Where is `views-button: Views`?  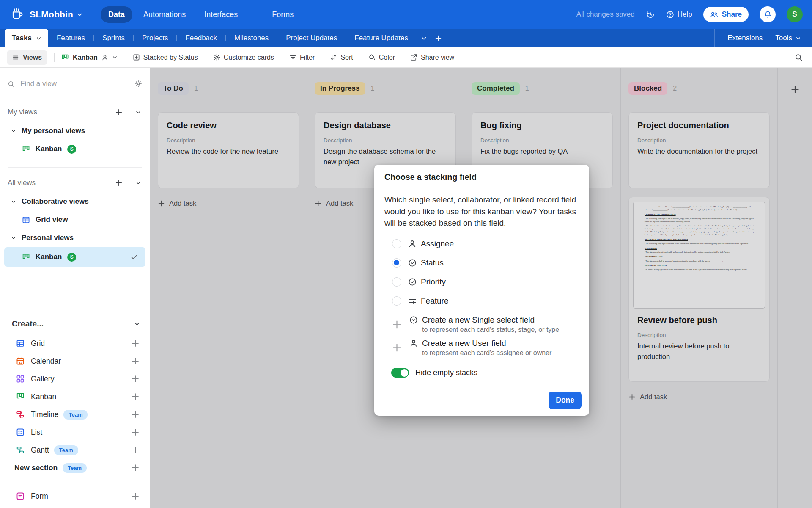
views-button: Views is located at coordinates (27, 58).